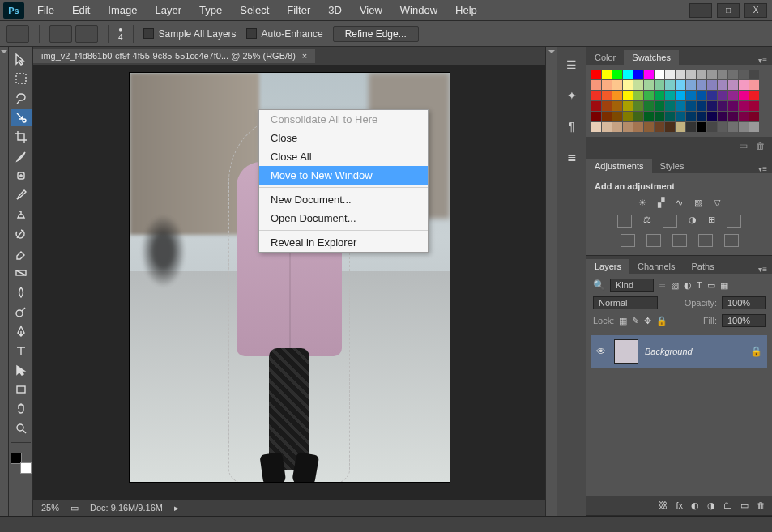 This screenshot has height=532, width=772. Describe the element at coordinates (285, 34) in the screenshot. I see `auto-enhance-checkbox: Auto-Enhance` at that location.